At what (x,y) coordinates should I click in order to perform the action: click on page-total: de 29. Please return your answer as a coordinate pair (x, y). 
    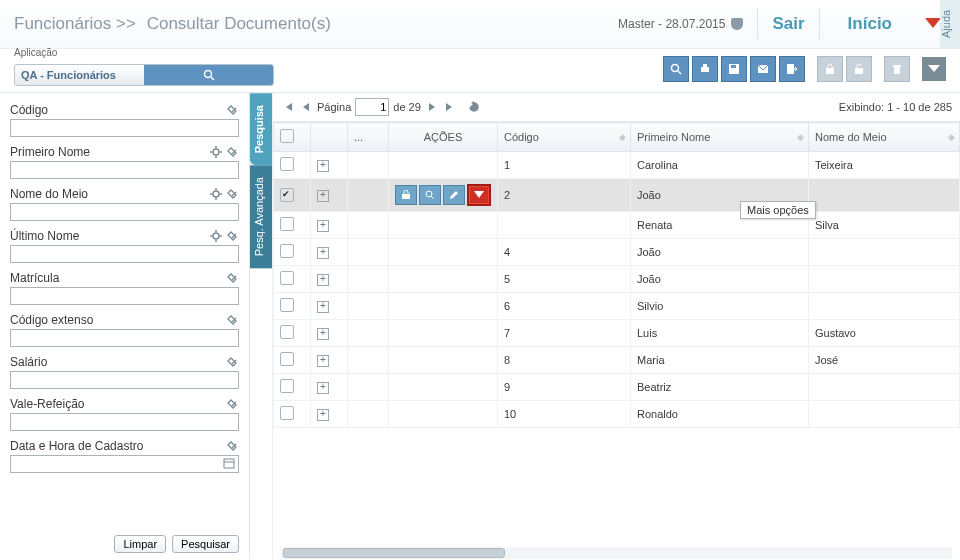
    Looking at the image, I should click on (407, 107).